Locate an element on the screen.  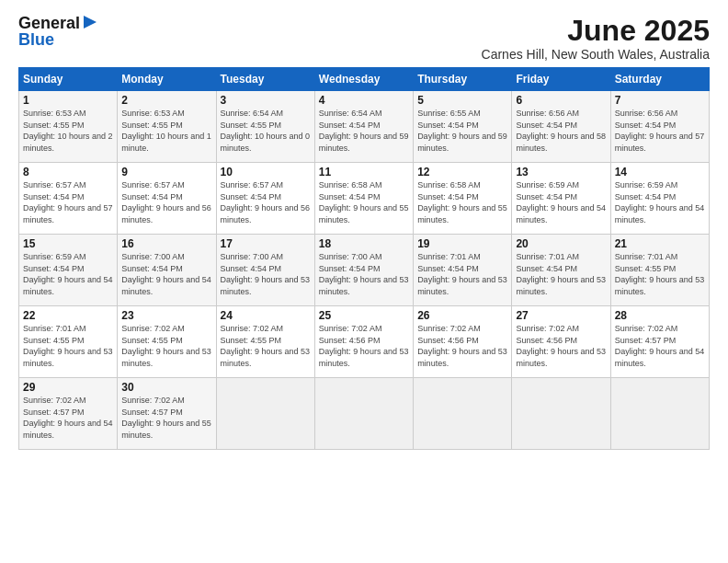
table-cell: 4 Sunrise: 6:54 AMSunset: 4:54 PMDayligh… is located at coordinates (364, 127).